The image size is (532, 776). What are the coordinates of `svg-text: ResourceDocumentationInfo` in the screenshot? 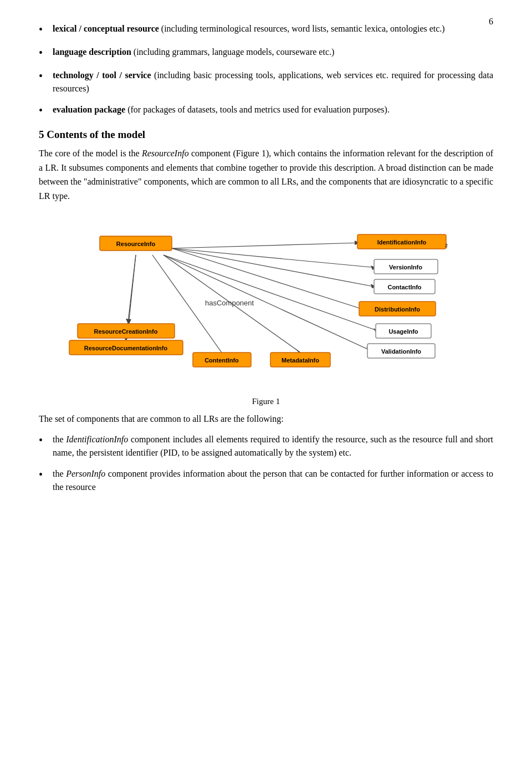 It's located at (126, 348).